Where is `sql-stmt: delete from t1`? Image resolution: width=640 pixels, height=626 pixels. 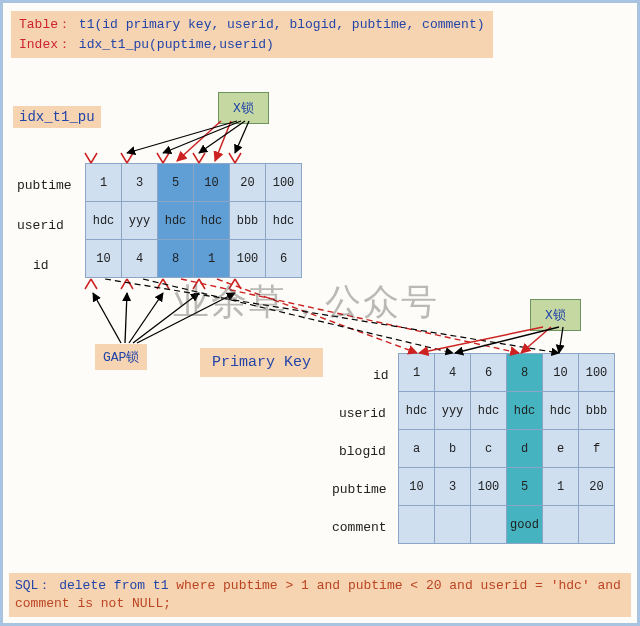
sql-stmt: delete from t1 is located at coordinates (118, 586).